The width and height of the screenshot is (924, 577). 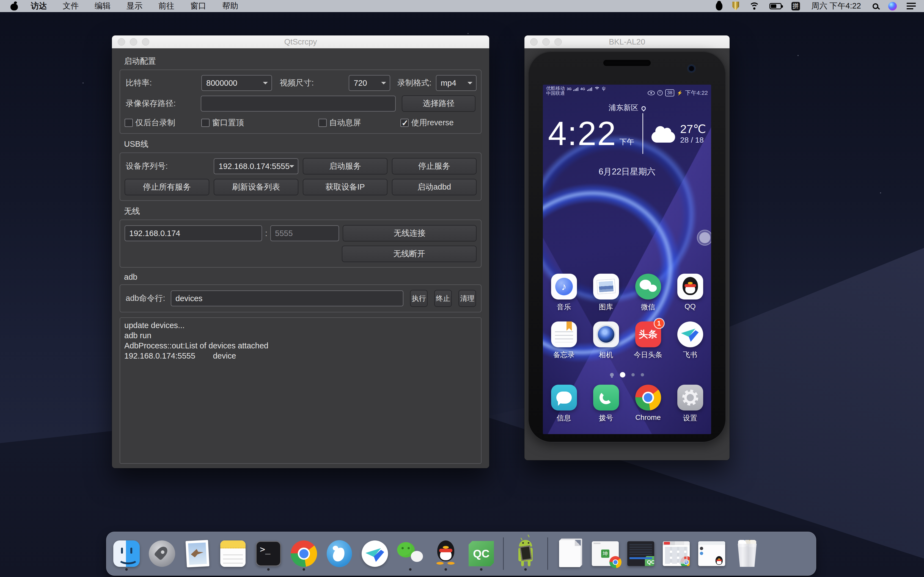 What do you see at coordinates (747, 553) in the screenshot?
I see `dock-trash` at bounding box center [747, 553].